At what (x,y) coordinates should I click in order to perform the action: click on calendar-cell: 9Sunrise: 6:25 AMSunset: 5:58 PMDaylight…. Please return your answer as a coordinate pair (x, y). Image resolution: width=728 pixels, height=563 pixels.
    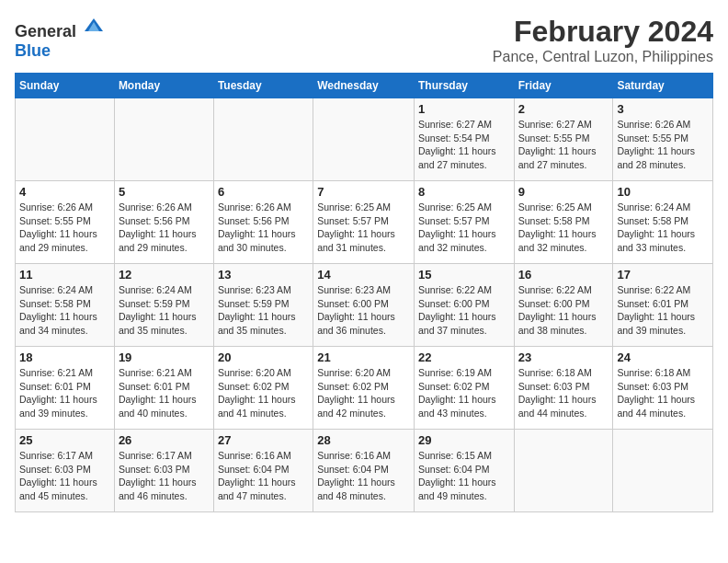
    Looking at the image, I should click on (563, 223).